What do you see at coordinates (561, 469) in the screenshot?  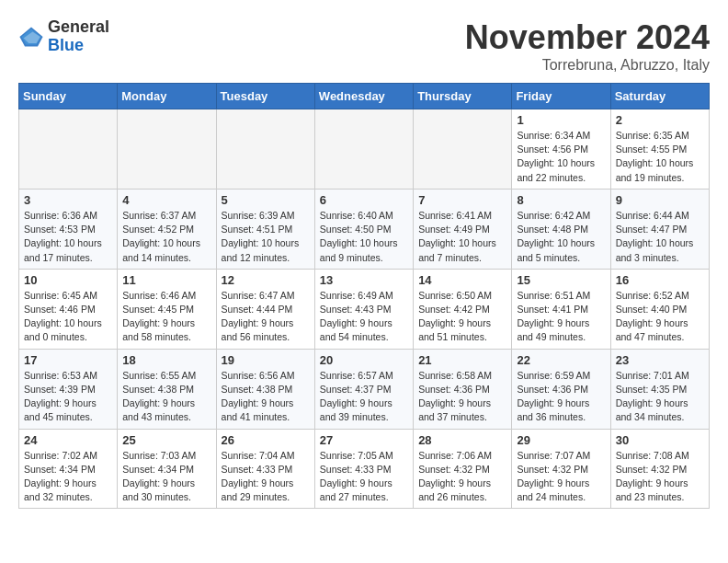 I see `calendar-day: 29Sunrise: 7:07 AMSunset: 4:32 PMDayligh…` at bounding box center [561, 469].